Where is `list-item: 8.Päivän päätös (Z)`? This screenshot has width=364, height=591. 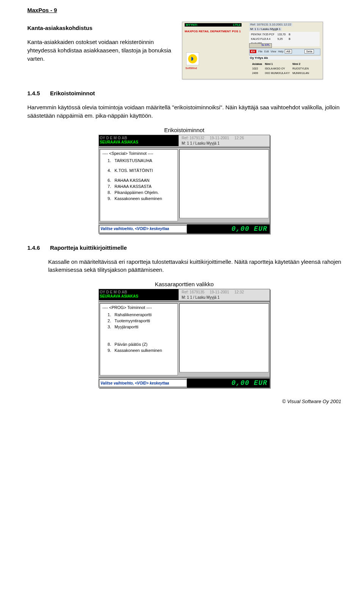 list-item: 8.Päivän päätös (Z) is located at coordinates (139, 344).